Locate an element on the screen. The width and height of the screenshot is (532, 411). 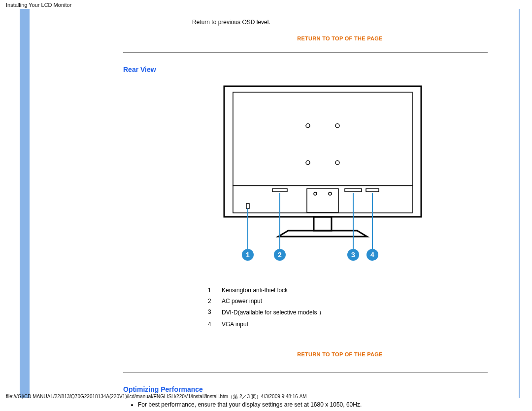
legend-num: 2 is located at coordinates (215, 301).